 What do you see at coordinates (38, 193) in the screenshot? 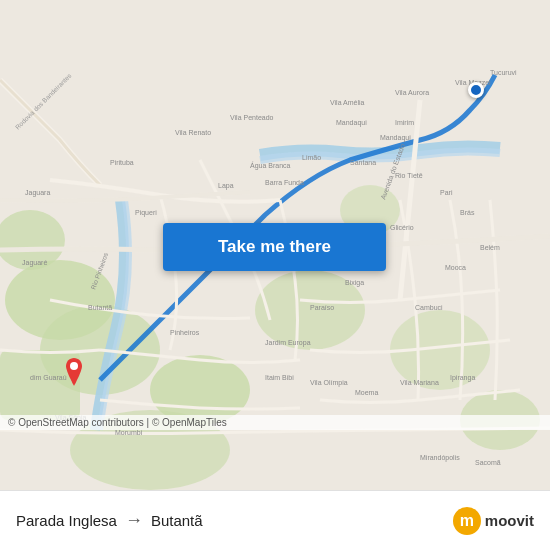
I see `svg-text: Jaguara` at bounding box center [38, 193].